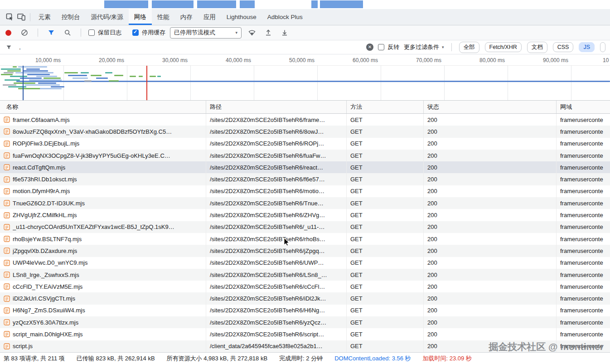  What do you see at coordinates (537, 47) in the screenshot?
I see `filter-chip-doc: 文档` at bounding box center [537, 47].